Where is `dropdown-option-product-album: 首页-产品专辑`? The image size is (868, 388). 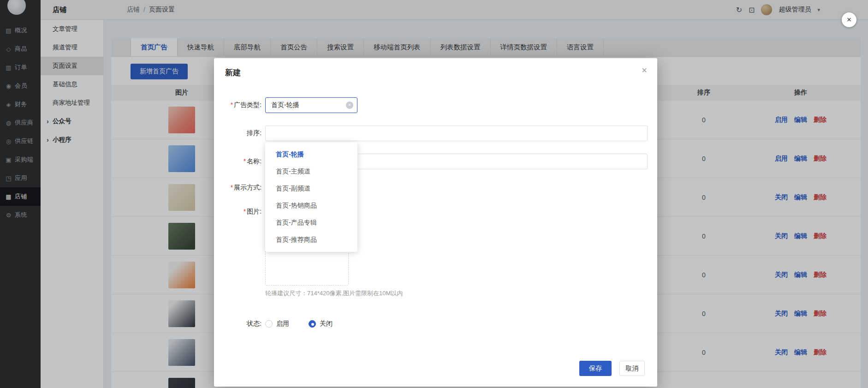
dropdown-option-product-album: 首页-产品专辑 is located at coordinates (311, 222).